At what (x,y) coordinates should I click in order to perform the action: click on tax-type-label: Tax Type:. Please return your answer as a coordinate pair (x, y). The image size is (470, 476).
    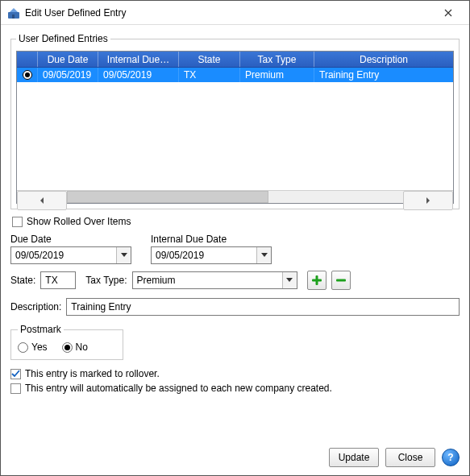
    Looking at the image, I should click on (106, 280).